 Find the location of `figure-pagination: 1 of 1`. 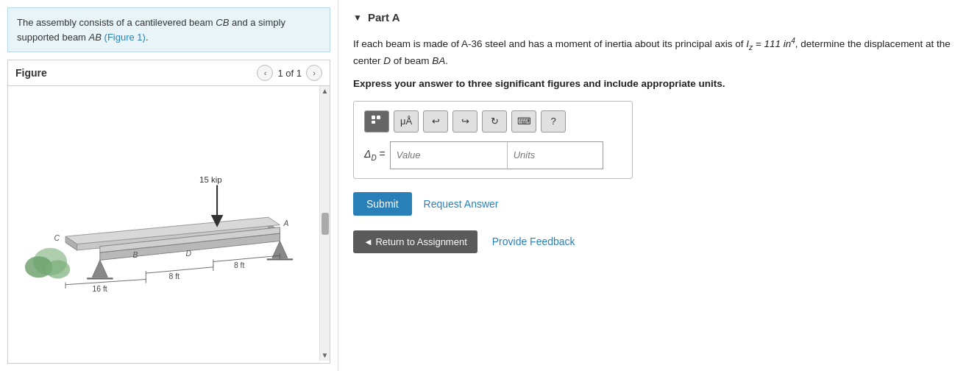

figure-pagination: 1 of 1 is located at coordinates (290, 74).